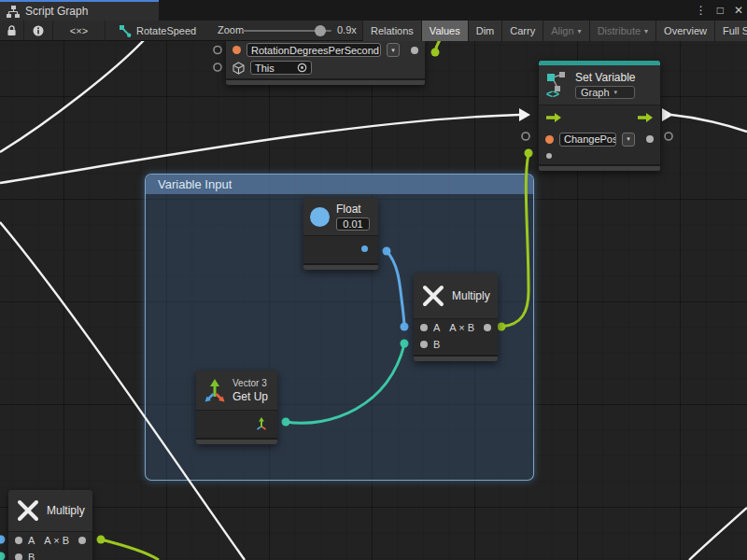 This screenshot has height=560, width=747. Describe the element at coordinates (39, 31) in the screenshot. I see `info-button` at that location.